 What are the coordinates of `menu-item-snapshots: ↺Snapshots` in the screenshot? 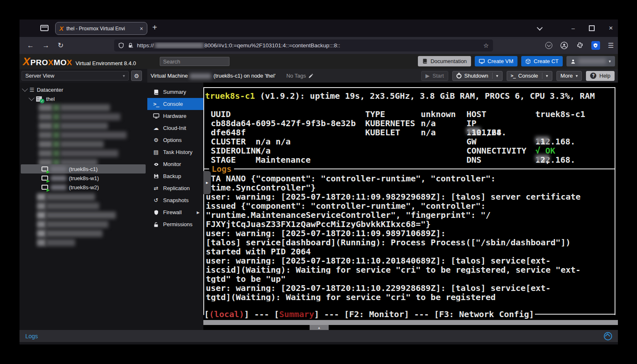 It's located at (175, 200).